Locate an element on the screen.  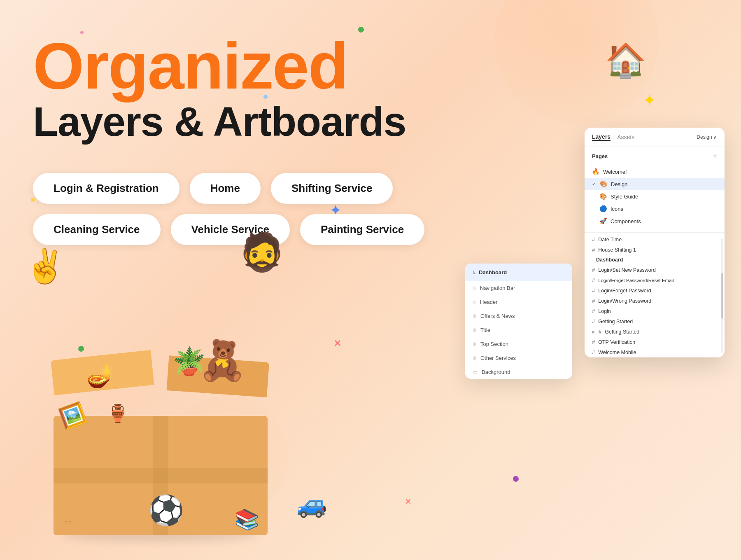
figma-pages-list: 🔥 Welcome! ✓ 🎨 Design 🎨 Style Guide 🔵 Ic… is located at coordinates (655, 197).